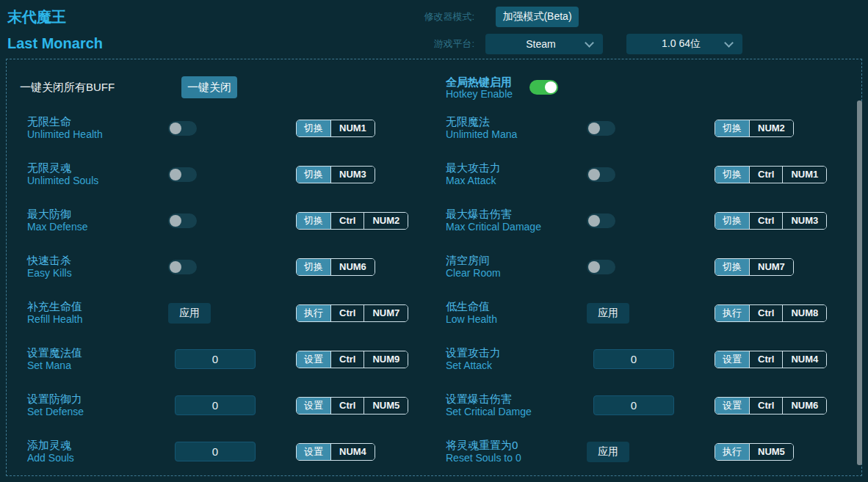 The width and height of the screenshot is (868, 482). I want to click on hotkey-group: 执行 CtrlNUM8, so click(771, 313).